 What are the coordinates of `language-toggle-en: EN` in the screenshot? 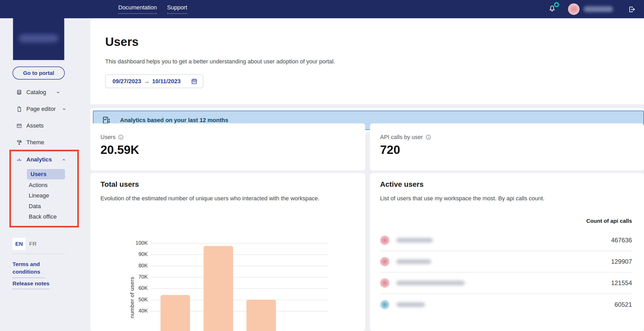 It's located at (19, 244).